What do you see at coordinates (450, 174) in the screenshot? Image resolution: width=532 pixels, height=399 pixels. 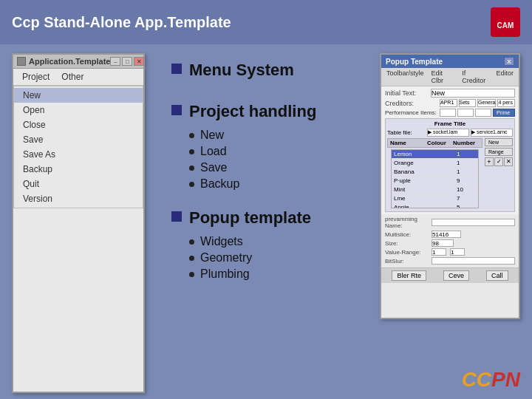 I see `popup-table-container: Name Colour Number Lemon1 Orange1 Banana…` at bounding box center [450, 174].